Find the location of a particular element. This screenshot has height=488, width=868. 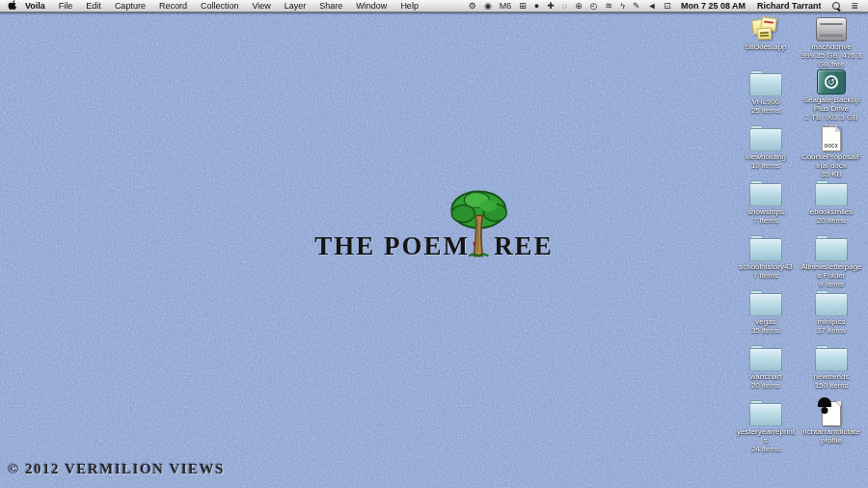

apple-menu is located at coordinates (14, 6).